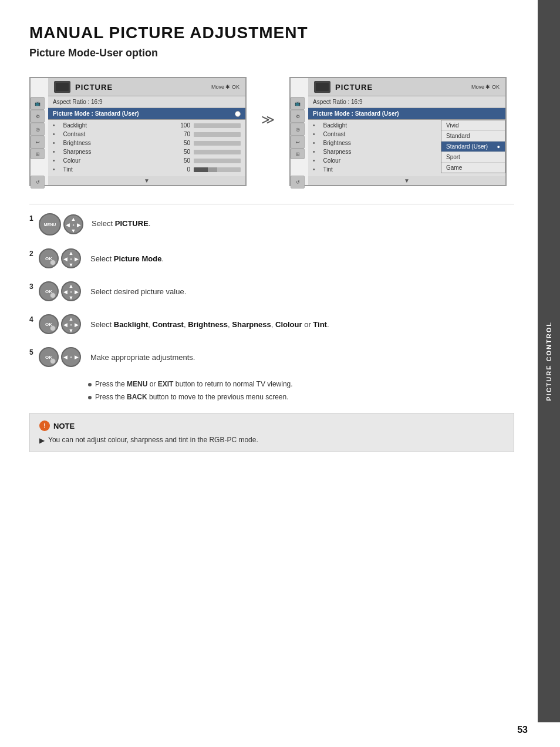 The height and width of the screenshot is (747, 560). Describe the element at coordinates (272, 53) in the screenshot. I see `page-subtitle: Picture Mode-User option` at that location.